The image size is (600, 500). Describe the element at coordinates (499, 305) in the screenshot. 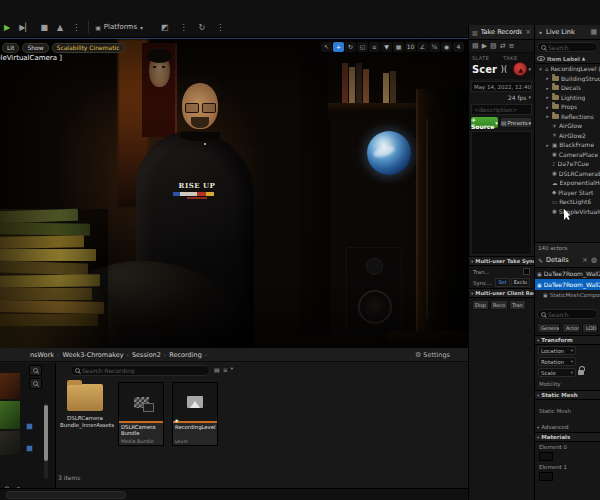

I see `client-record-button: Reco` at that location.